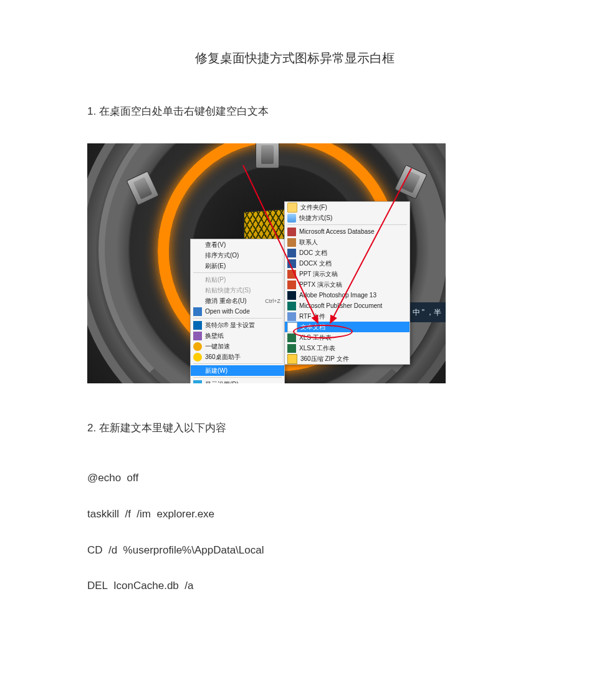  I want to click on menu-label: 显示设置(D), so click(243, 382).